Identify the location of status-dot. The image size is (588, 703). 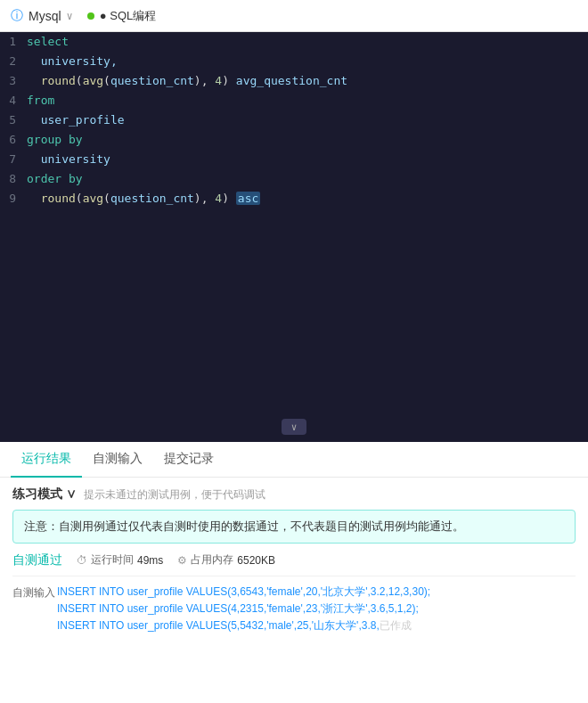
(91, 16).